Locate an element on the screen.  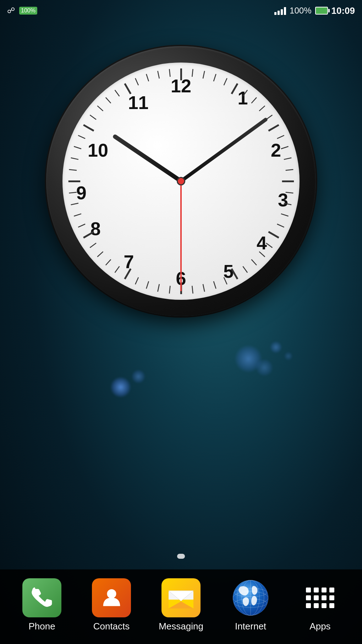
battery-icon is located at coordinates (322, 11).